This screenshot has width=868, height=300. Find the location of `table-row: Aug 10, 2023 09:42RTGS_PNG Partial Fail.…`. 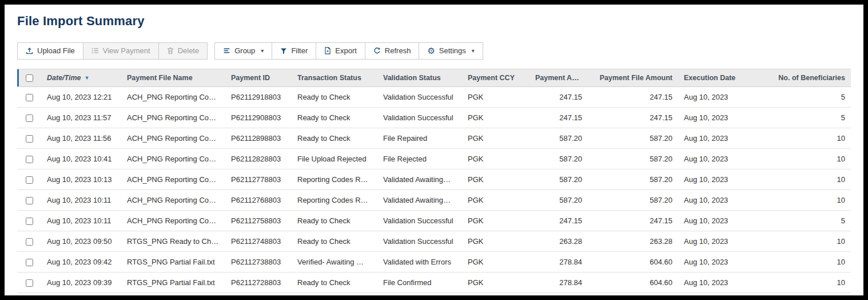

table-row: Aug 10, 2023 09:42RTGS_PNG Partial Fail.… is located at coordinates (434, 262).